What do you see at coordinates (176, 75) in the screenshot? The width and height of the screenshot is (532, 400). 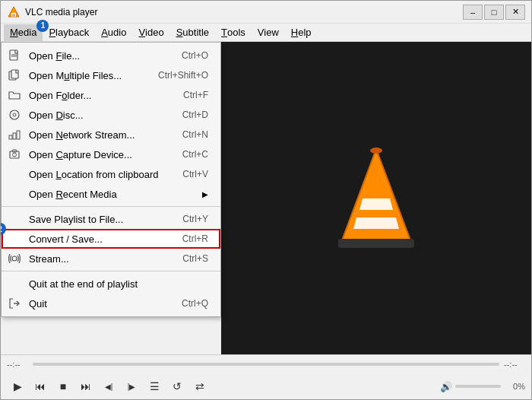 I see `open-multiple-shortcut: Ctrl+Shift+O` at bounding box center [176, 75].